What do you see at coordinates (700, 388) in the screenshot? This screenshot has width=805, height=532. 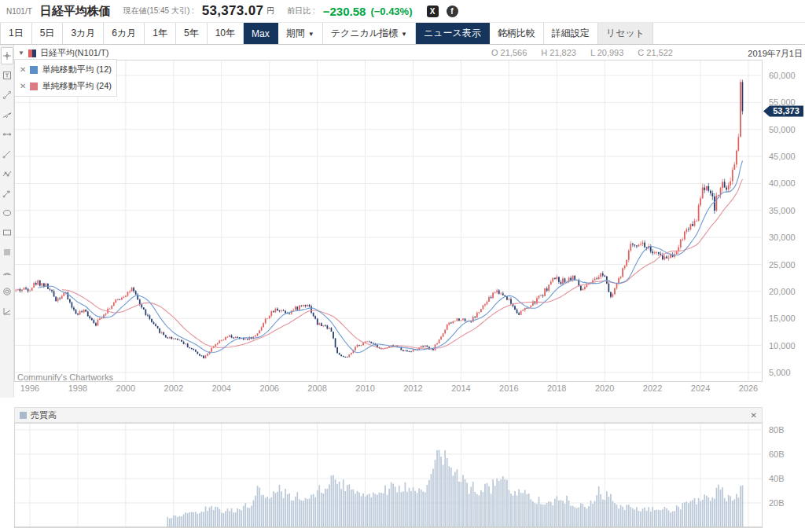 I see `svg-text: 2024` at bounding box center [700, 388].